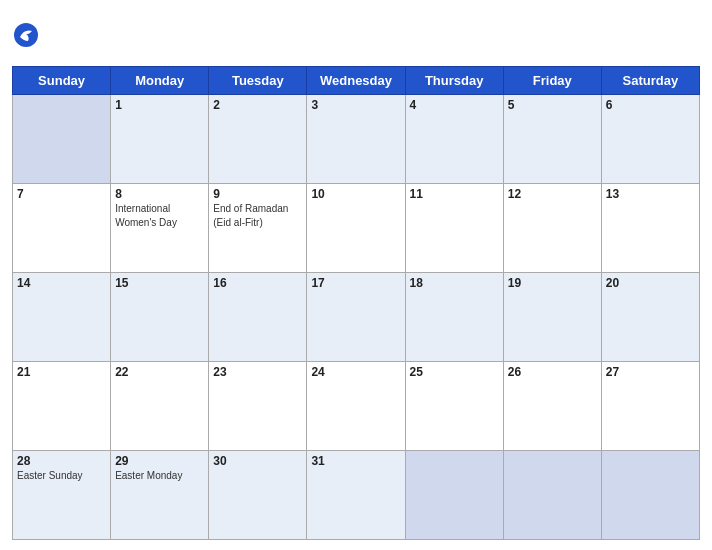 This screenshot has width=712, height=550. I want to click on weekday-header-sunday: Sunday, so click(62, 81).